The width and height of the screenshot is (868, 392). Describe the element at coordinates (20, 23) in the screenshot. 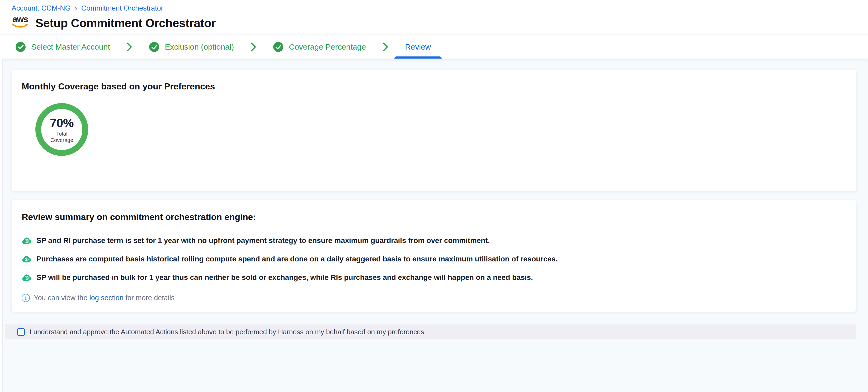

I see `aws-logo-icon: aws` at that location.